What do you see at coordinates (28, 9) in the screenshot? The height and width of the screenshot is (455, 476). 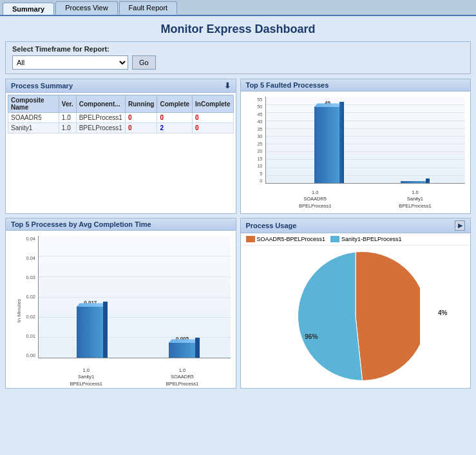 I see `tab-summary: Summary` at bounding box center [28, 9].